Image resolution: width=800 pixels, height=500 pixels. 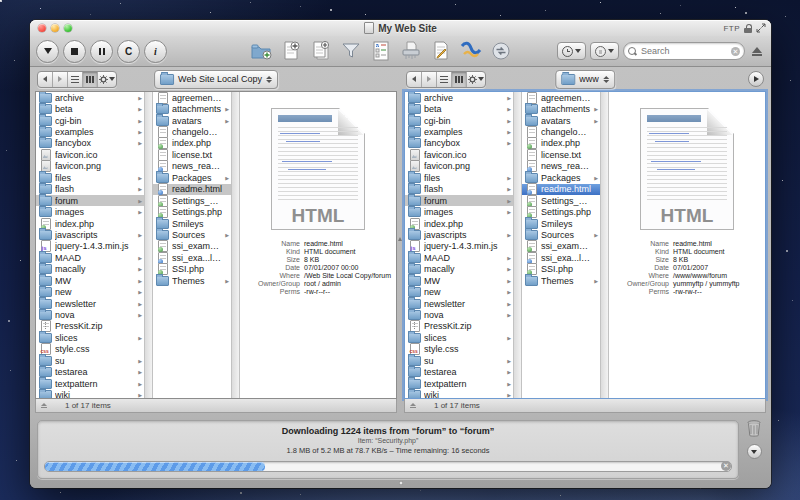 I want to click on list-view-button, so click(x=444, y=80).